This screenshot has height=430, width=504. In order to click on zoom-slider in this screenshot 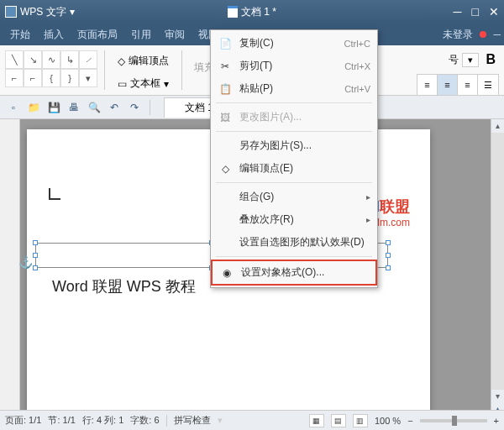, I will do `click(454, 421)`.